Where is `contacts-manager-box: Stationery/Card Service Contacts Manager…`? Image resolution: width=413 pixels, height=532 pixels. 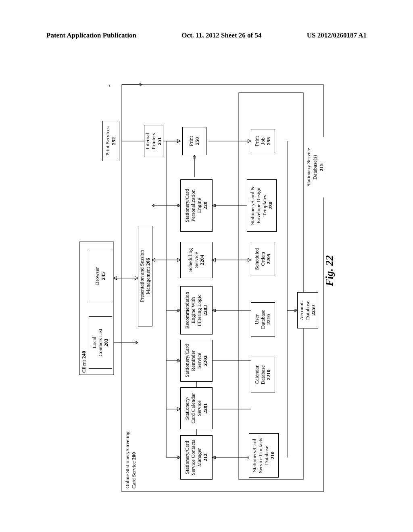 contacts-manager-box: Stationery/Card Service Contacts Manager… is located at coordinates (196, 457).